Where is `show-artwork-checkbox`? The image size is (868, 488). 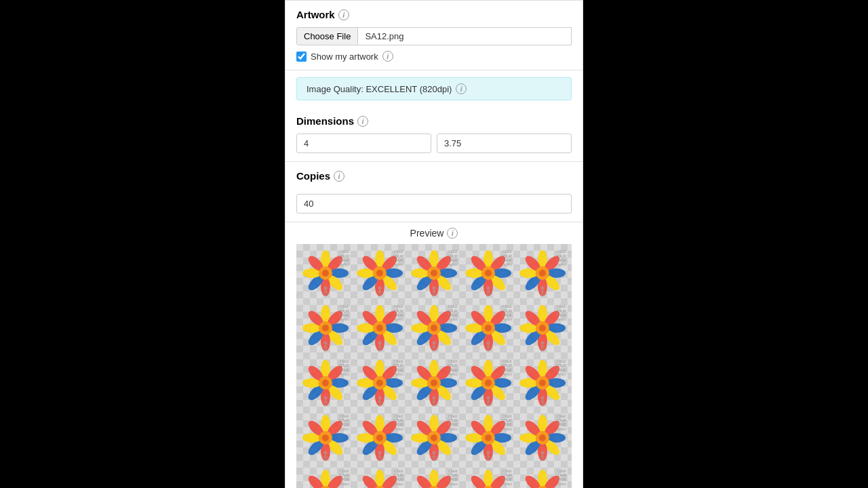
show-artwork-checkbox is located at coordinates (301, 57).